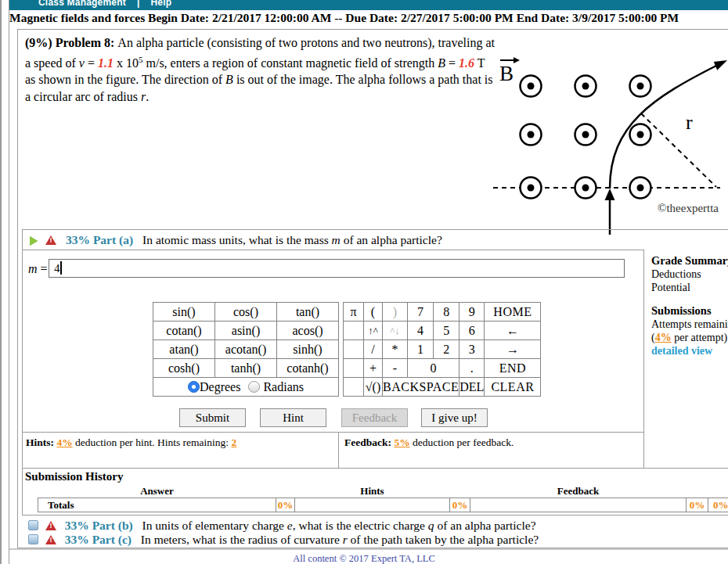 The height and width of the screenshot is (564, 728). Describe the element at coordinates (233, 443) in the screenshot. I see `hints-remaining-count: 2` at that location.